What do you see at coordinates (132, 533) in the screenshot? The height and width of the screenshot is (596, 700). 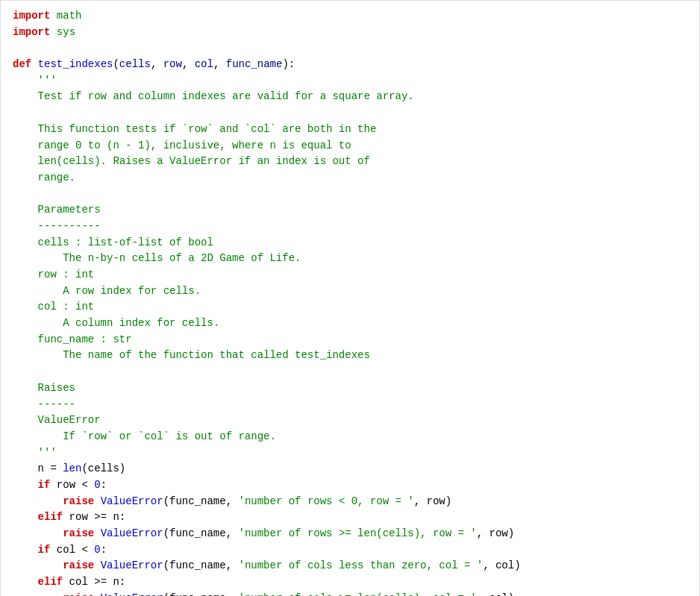 I see `valueerror-2: ValueError` at bounding box center [132, 533].